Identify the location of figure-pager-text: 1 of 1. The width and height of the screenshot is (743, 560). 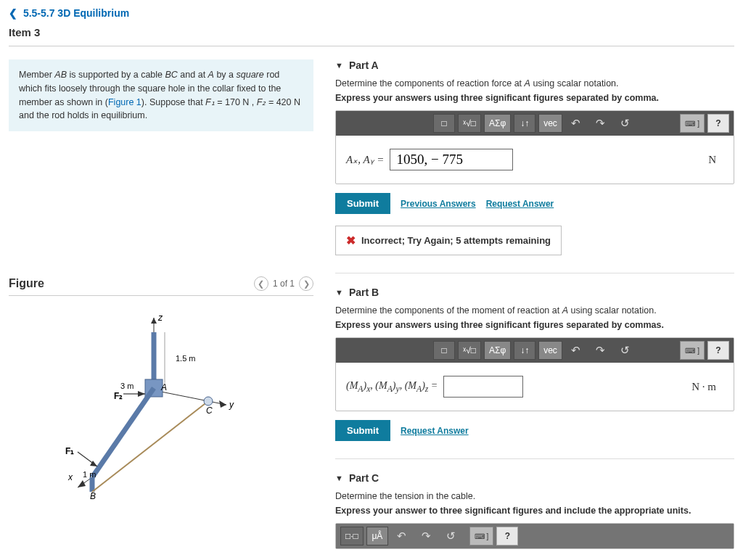
(284, 284).